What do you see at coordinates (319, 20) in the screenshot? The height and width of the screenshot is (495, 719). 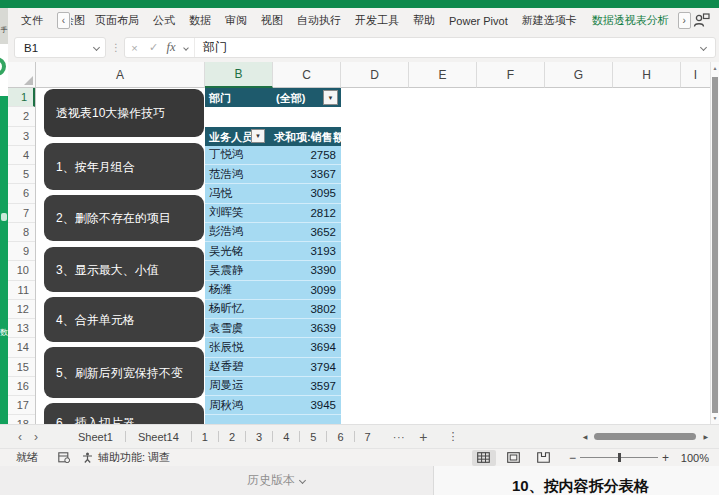 I see `tab-automate: 自动执行` at bounding box center [319, 20].